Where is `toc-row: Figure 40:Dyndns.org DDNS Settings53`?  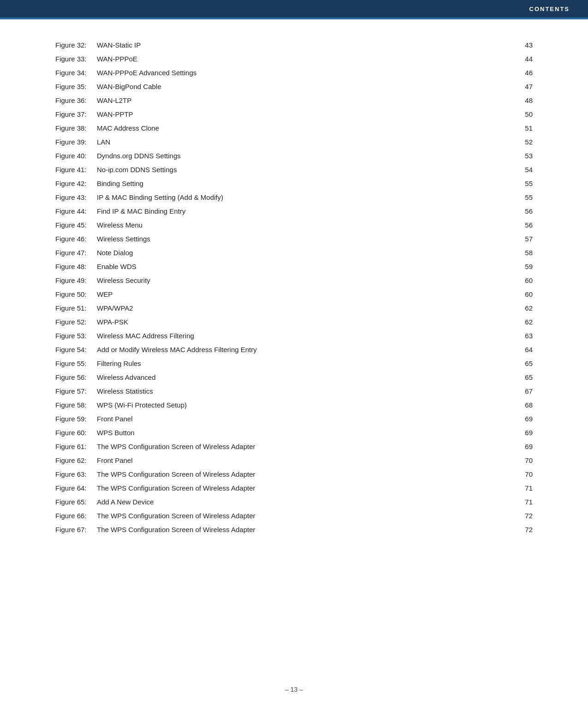 toc-row: Figure 40:Dyndns.org DDNS Settings53 is located at coordinates (294, 156).